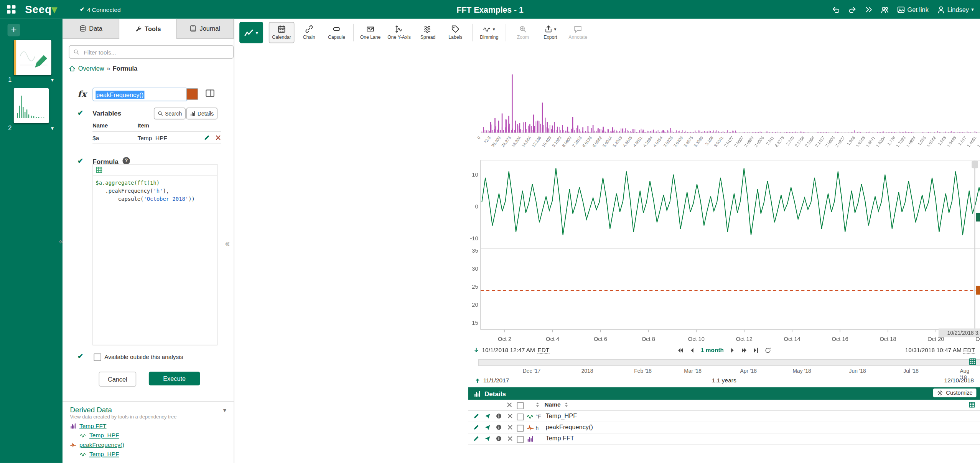  What do you see at coordinates (371, 32) in the screenshot?
I see `toolbar-one-lane-button: One Lane` at bounding box center [371, 32].